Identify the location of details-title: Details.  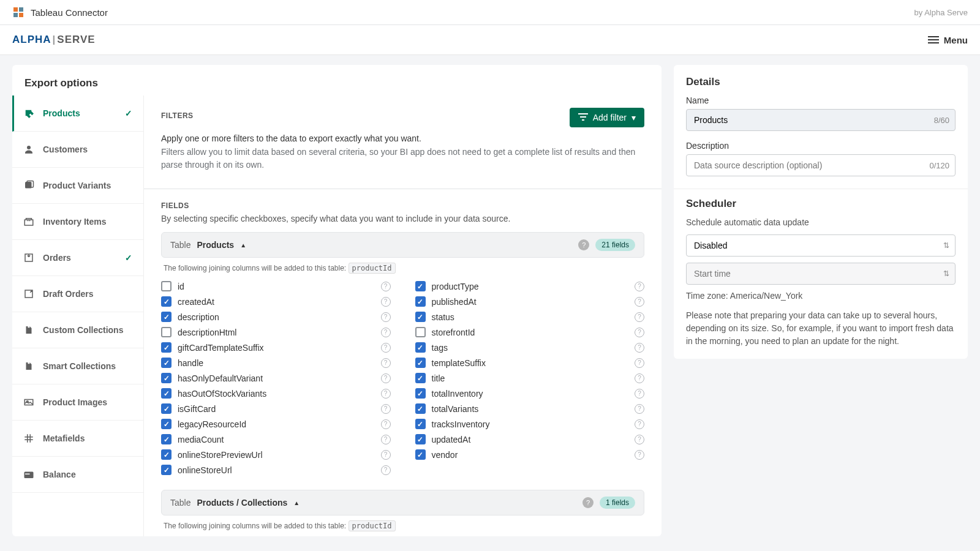
(821, 82).